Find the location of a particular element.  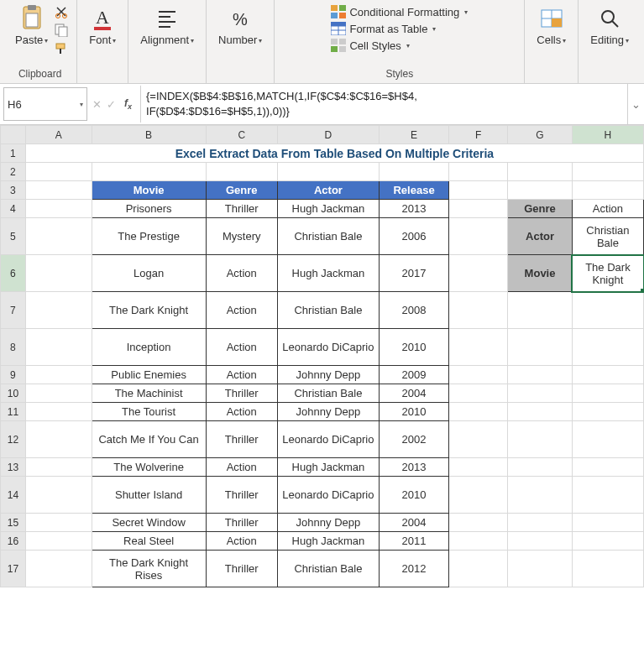

cell: 2017 is located at coordinates (414, 274).